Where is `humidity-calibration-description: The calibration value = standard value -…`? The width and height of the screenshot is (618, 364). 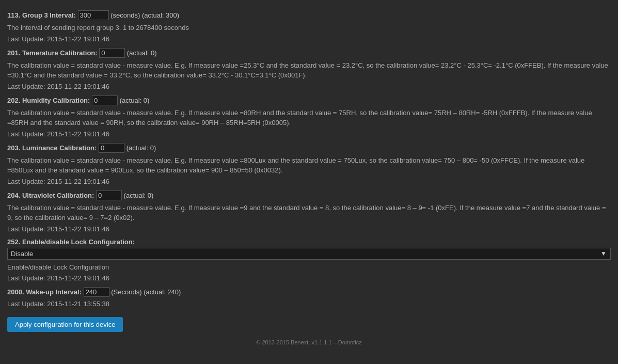 humidity-calibration-description: The calibration value = standard value -… is located at coordinates (309, 118).